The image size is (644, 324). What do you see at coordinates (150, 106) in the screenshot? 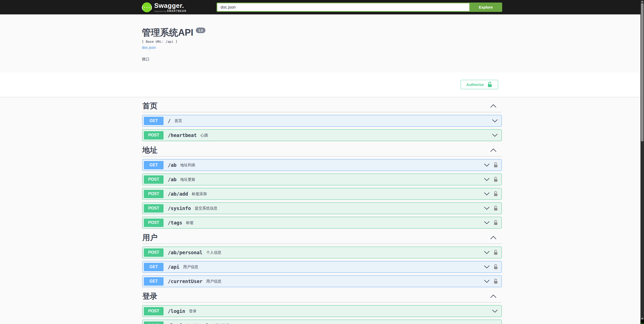
I see `tag-title: 首页` at bounding box center [150, 106].